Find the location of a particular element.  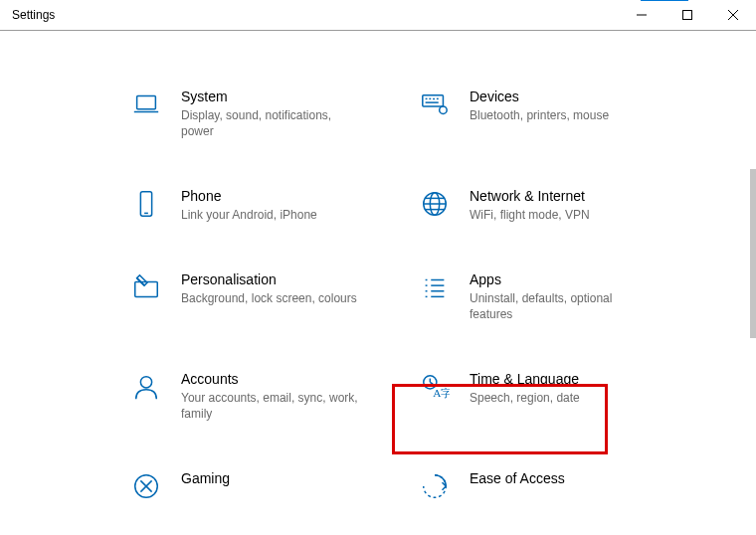

ease-of-access-icon is located at coordinates (435, 486).